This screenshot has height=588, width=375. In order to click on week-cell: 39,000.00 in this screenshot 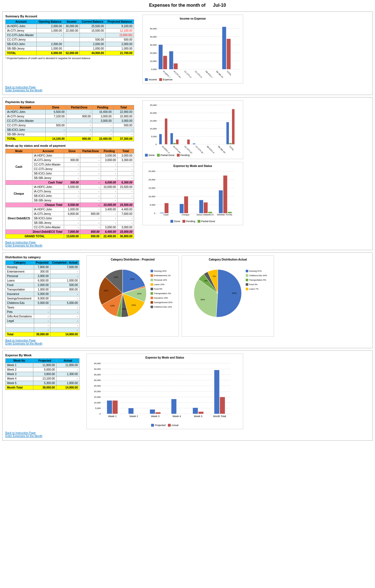, I will do `click(45, 388)`.